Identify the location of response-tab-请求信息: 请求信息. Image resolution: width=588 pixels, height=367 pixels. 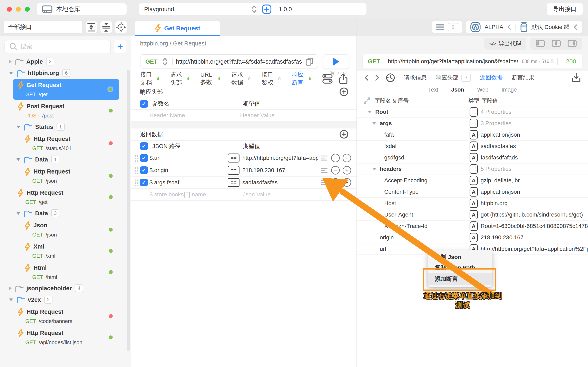
(415, 78).